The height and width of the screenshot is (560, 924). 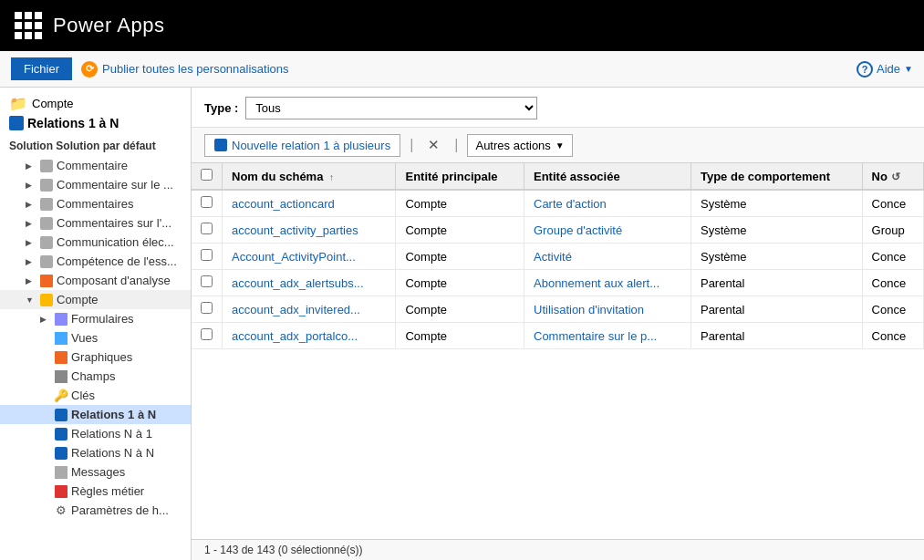 What do you see at coordinates (309, 257) in the screenshot?
I see `cell-schema-name: Account_ActivityPoint...` at bounding box center [309, 257].